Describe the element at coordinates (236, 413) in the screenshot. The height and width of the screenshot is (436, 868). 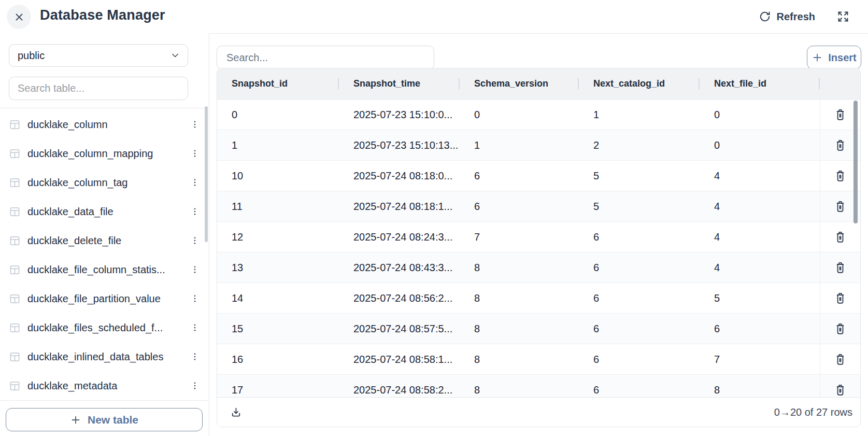
I see `download-button` at that location.